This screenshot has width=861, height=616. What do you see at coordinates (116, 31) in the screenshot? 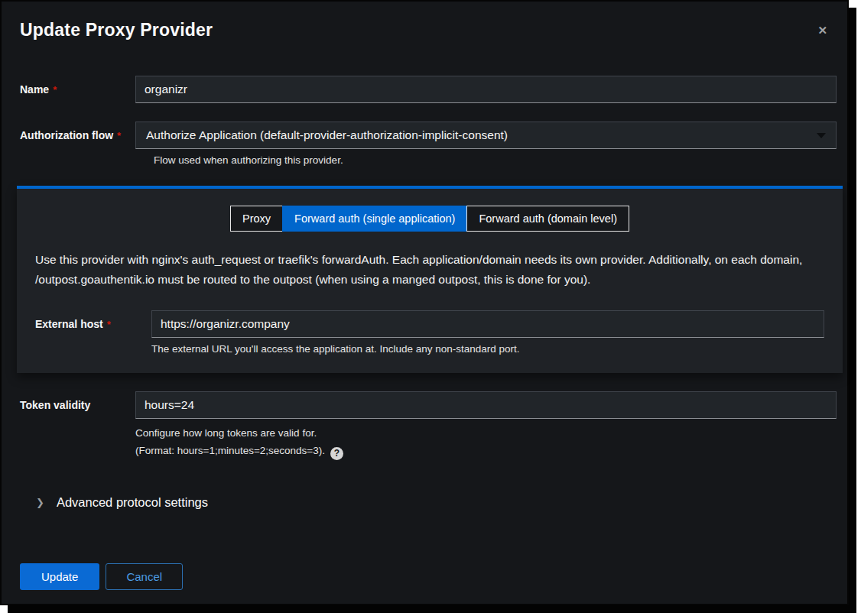
I see `modal-title: Update Proxy Provider` at bounding box center [116, 31].